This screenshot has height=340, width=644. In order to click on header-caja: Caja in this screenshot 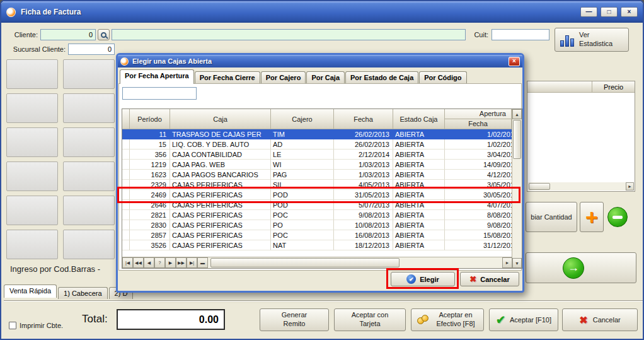, I will do `click(221, 119)`.